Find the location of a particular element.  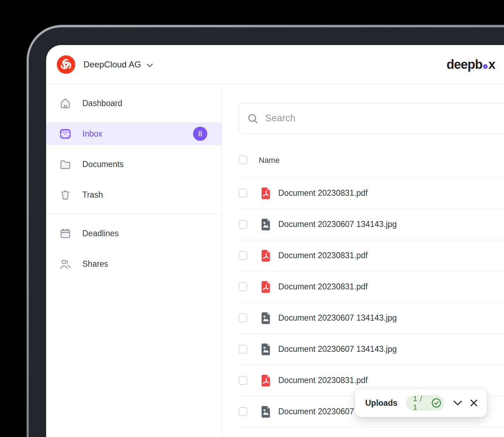

calendar-icon is located at coordinates (65, 233).